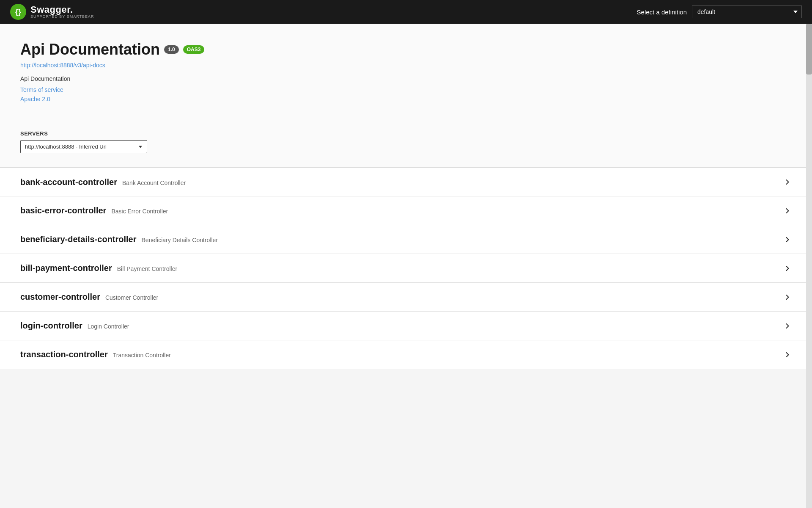 The image size is (812, 508). What do you see at coordinates (406, 268) in the screenshot?
I see `controller-item: bill-payment-controllerBill Payment Cont…` at bounding box center [406, 268].